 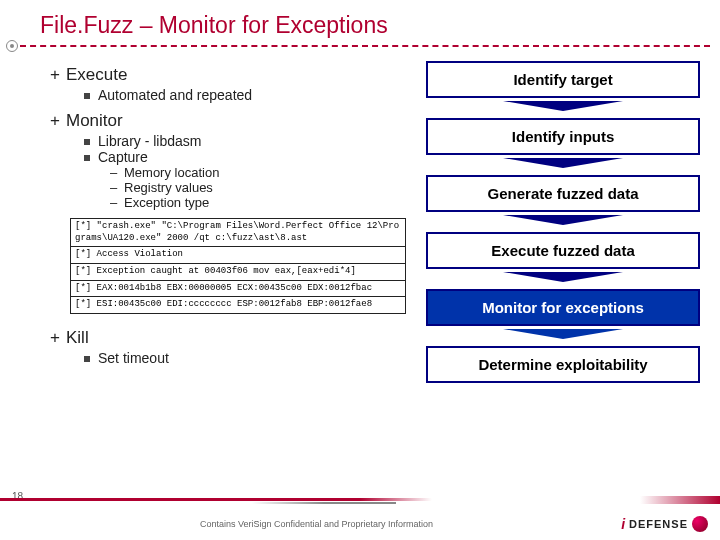 I want to click on code-line: [*] Exception caught at 00403f06 mov eax…, so click(x=238, y=272).